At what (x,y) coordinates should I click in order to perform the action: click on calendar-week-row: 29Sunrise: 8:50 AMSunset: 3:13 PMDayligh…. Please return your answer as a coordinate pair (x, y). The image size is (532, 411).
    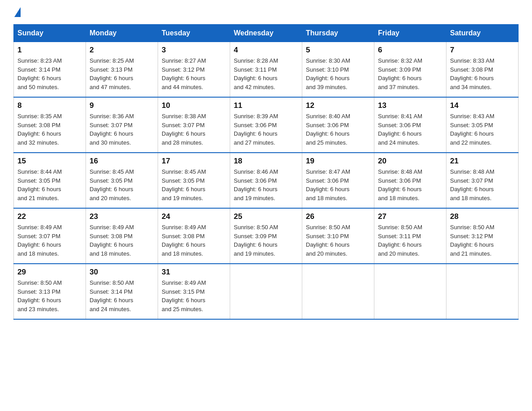
    Looking at the image, I should click on (266, 291).